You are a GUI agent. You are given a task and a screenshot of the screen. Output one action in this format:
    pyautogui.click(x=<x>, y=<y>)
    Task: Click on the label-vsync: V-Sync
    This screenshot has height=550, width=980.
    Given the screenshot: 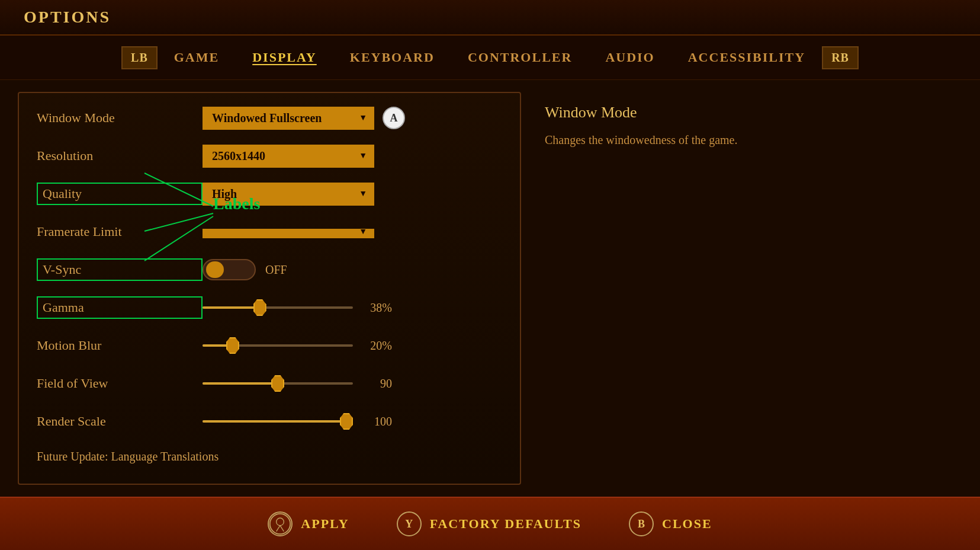 What is the action you would take?
    pyautogui.click(x=120, y=270)
    